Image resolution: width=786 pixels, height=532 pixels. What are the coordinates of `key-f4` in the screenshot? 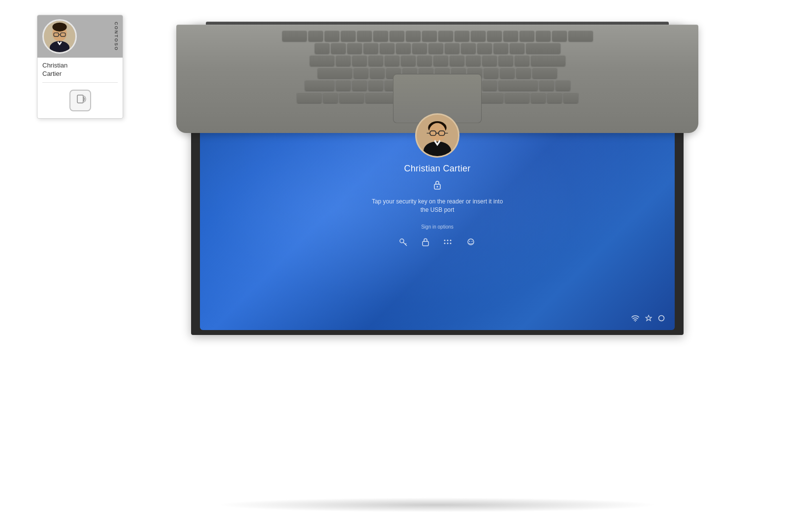 It's located at (364, 36).